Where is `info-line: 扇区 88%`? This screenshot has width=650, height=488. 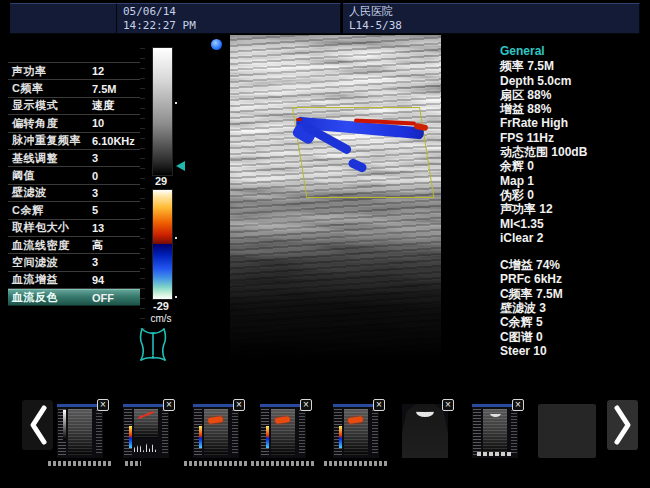
info-line: 扇区 88% is located at coordinates (574, 95).